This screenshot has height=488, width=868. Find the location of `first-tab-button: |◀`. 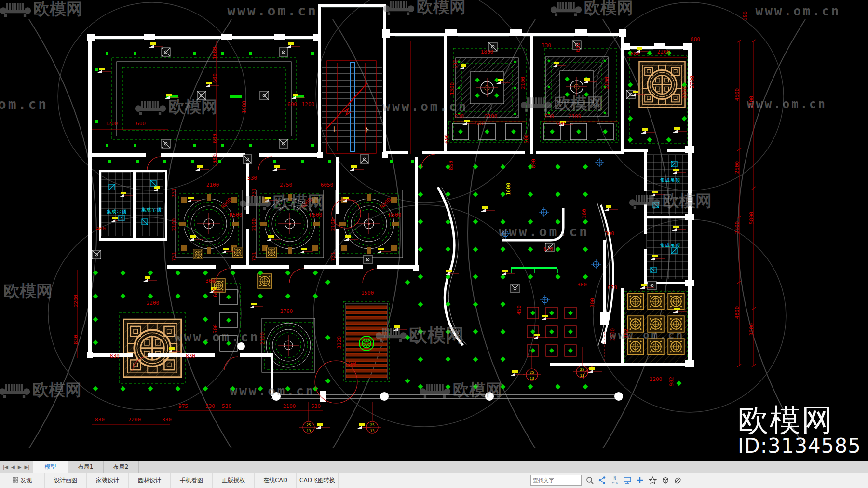

first-tab-button: |◀ is located at coordinates (6, 467).